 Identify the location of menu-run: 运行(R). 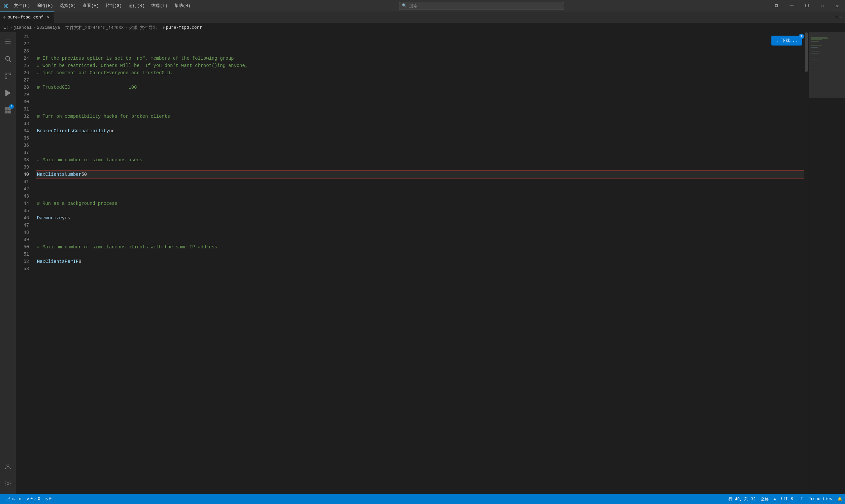
(137, 6).